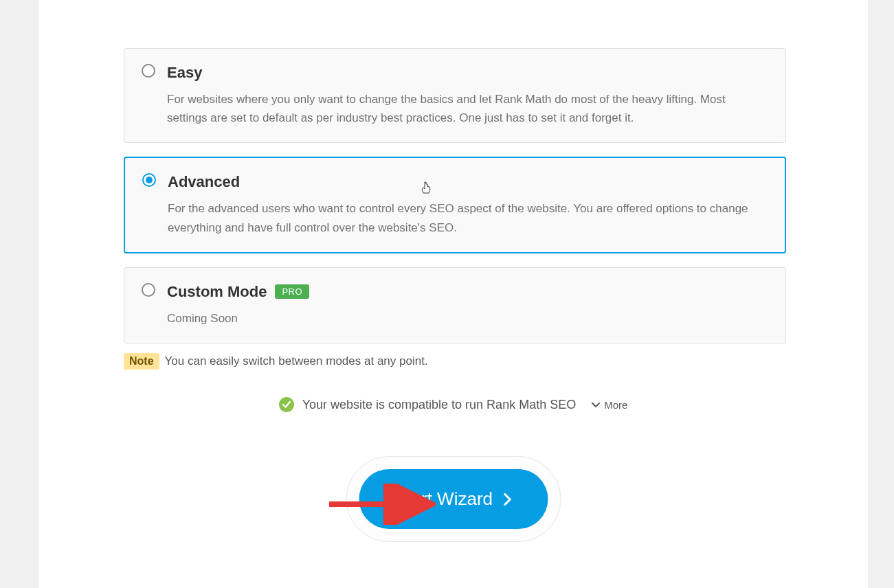 The width and height of the screenshot is (894, 588). I want to click on option-custom-description: Coming Soon, so click(467, 319).